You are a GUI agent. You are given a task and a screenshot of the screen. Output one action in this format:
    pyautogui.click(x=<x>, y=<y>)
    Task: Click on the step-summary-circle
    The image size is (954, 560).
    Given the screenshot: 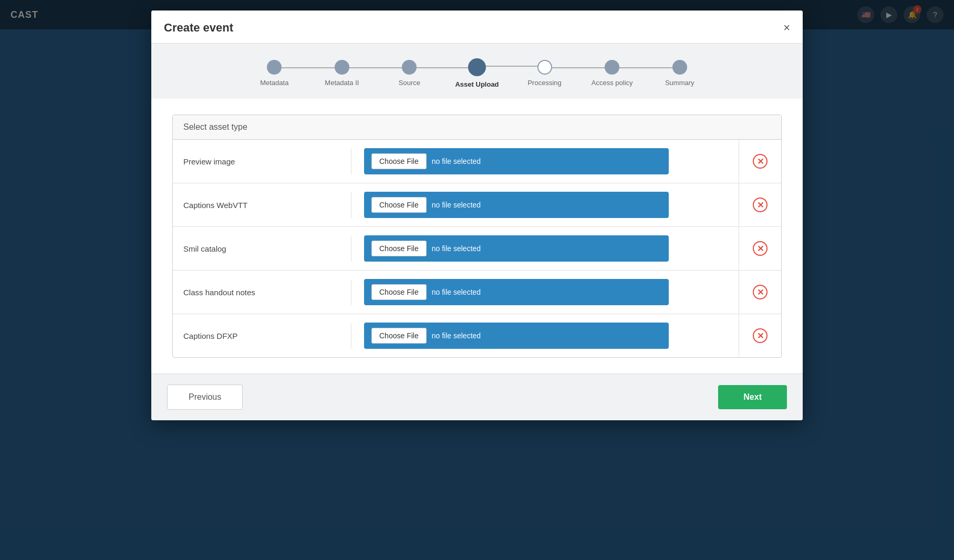 What is the action you would take?
    pyautogui.click(x=680, y=67)
    